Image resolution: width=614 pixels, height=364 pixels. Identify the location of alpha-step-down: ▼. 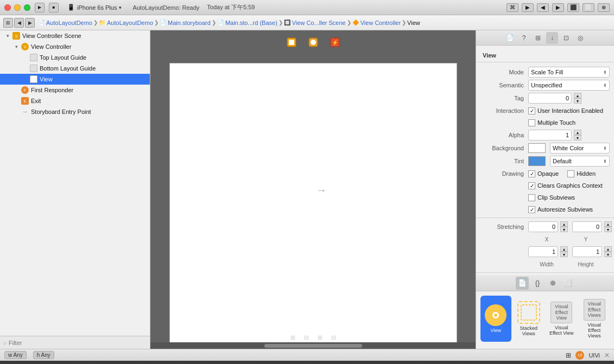
(578, 138).